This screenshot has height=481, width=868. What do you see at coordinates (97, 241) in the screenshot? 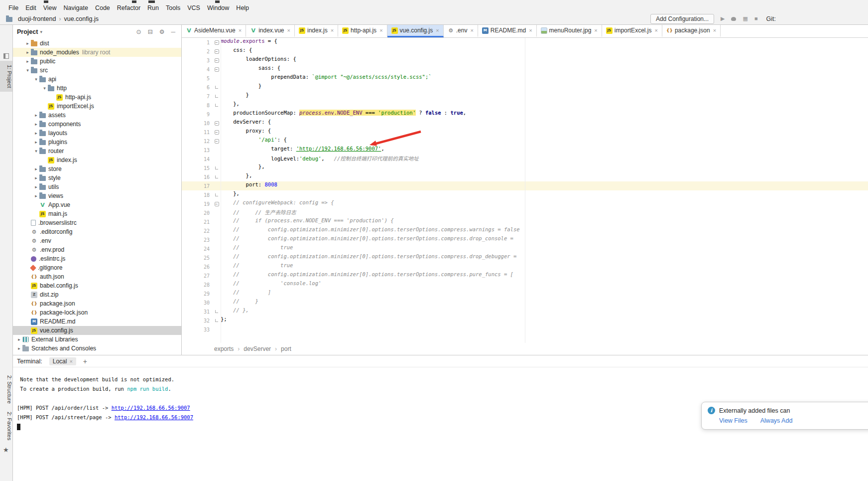
I see `tree-item-env: ⚙.env` at bounding box center [97, 241].